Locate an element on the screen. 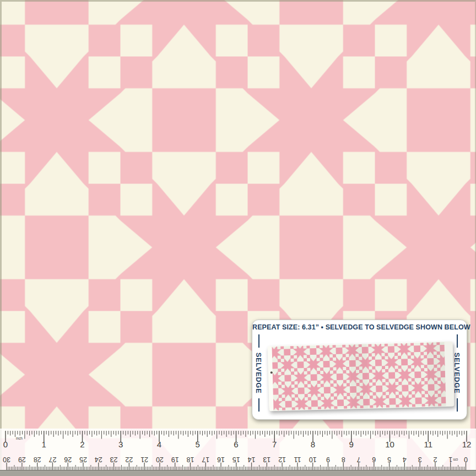 Image resolution: width=476 pixels, height=476 pixels. svg-text: 15 is located at coordinates (236, 459).